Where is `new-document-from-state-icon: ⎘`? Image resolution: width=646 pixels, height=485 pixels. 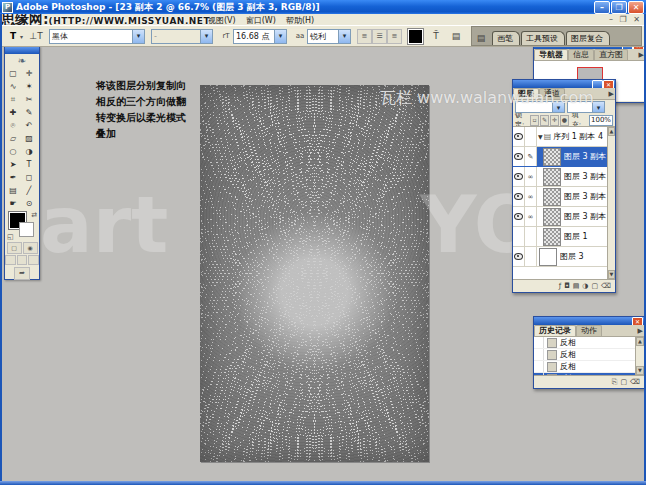 new-document-from-state-icon: ⎘ is located at coordinates (615, 382).